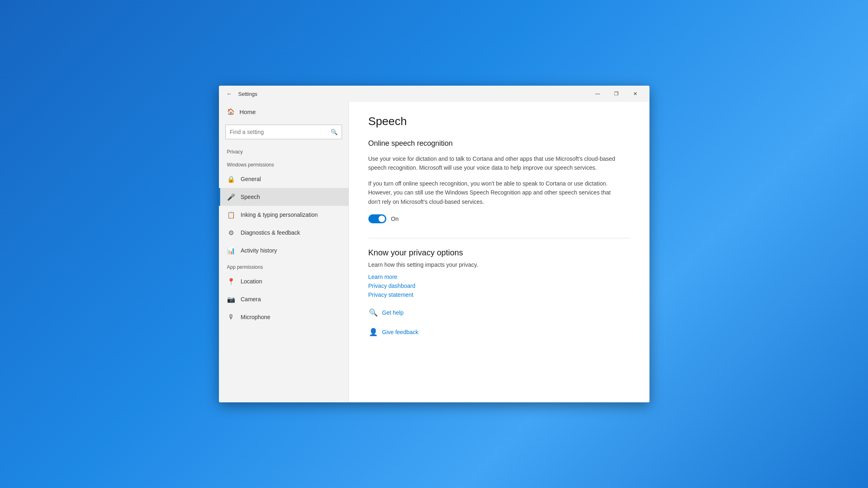 This screenshot has height=488, width=868. Describe the element at coordinates (231, 281) in the screenshot. I see `location-icon: 📍` at that location.